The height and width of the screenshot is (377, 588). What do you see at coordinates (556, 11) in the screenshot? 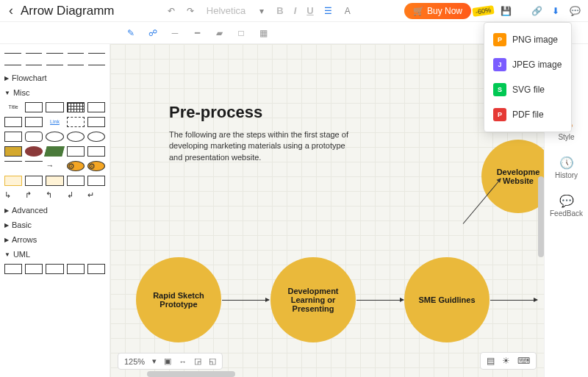
I see `download-icon: ⬇` at bounding box center [556, 11].